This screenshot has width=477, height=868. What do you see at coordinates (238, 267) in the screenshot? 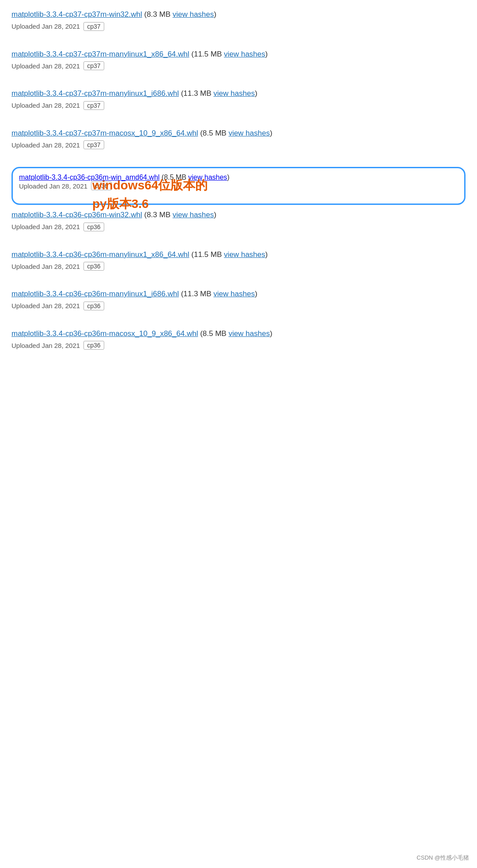
I see `file-entry-cp36-manylinux1-x86_64: matplotlib-3.3.4-cp36-cp36m-manylinux1_x…` at bounding box center [238, 267].